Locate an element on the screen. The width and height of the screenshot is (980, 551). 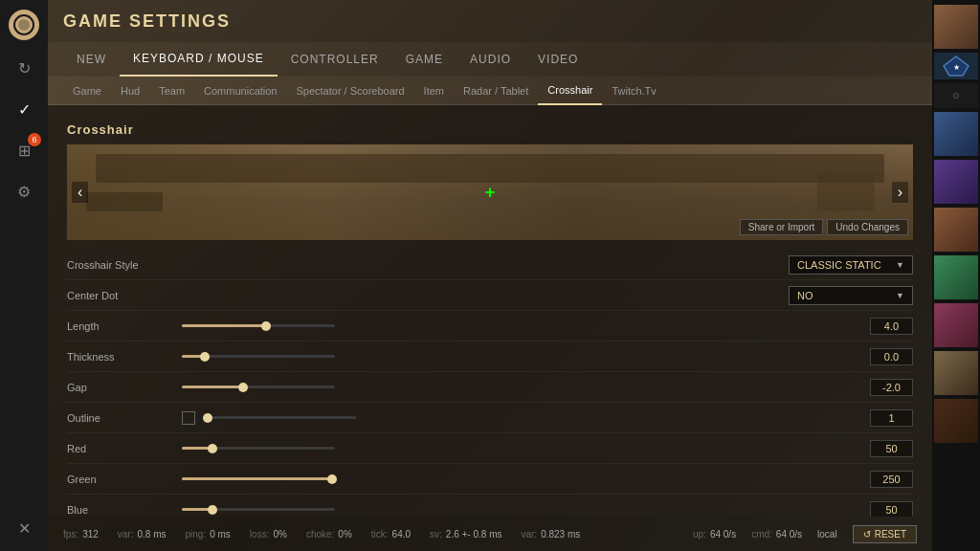
right-panel: ★ ⊙ is located at coordinates (956, 276).